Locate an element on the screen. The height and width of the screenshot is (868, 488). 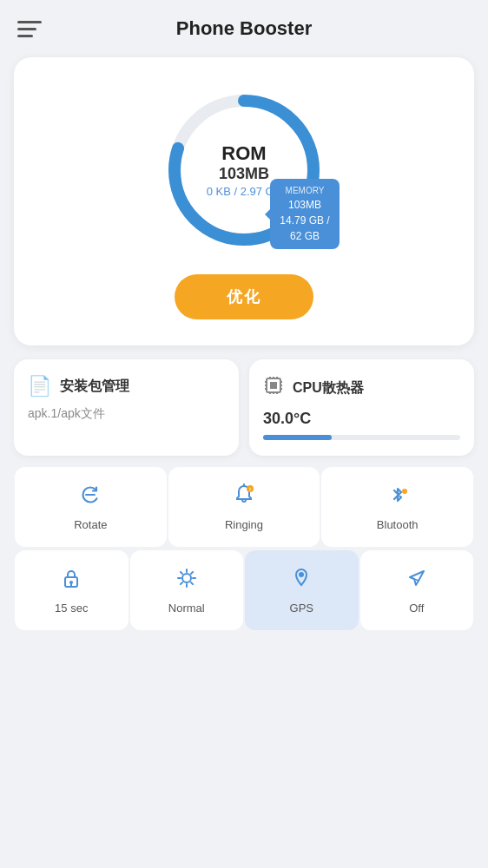
toggle-ringing: ! Ringing is located at coordinates (245, 507).